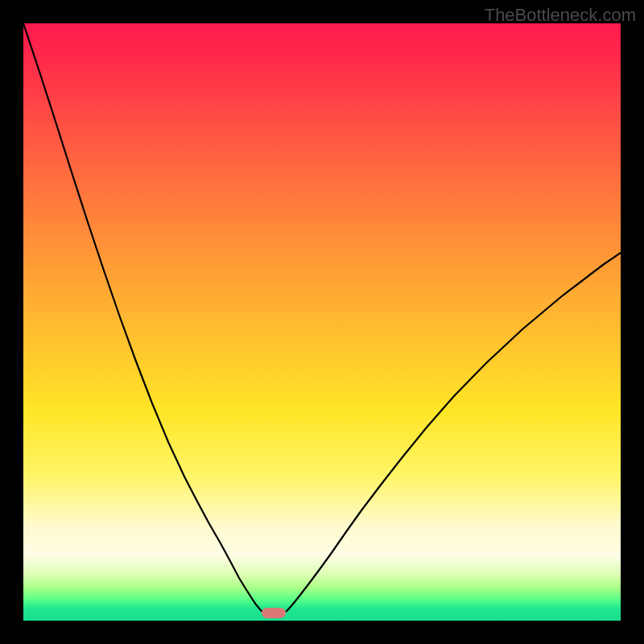 Image resolution: width=644 pixels, height=644 pixels. What do you see at coordinates (560, 15) in the screenshot?
I see `watermark-text: TheBottleneck.com` at bounding box center [560, 15].